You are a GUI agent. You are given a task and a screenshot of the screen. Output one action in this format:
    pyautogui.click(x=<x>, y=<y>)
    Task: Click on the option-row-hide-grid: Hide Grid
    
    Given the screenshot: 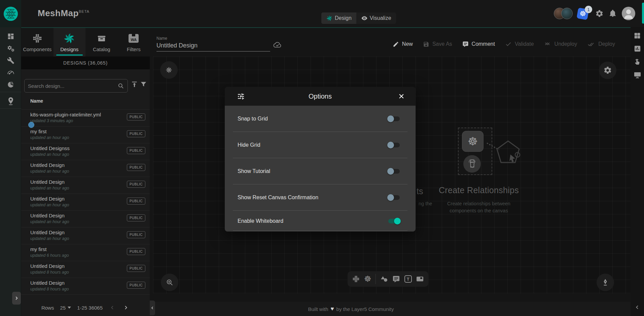 What is the action you would take?
    pyautogui.click(x=320, y=145)
    